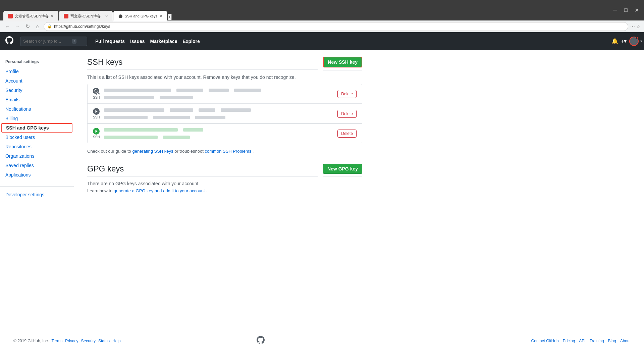  Describe the element at coordinates (67, 341) in the screenshot. I see `footer-left: © 2019 GitHub, Inc. Terms Privacy Securi…` at that location.